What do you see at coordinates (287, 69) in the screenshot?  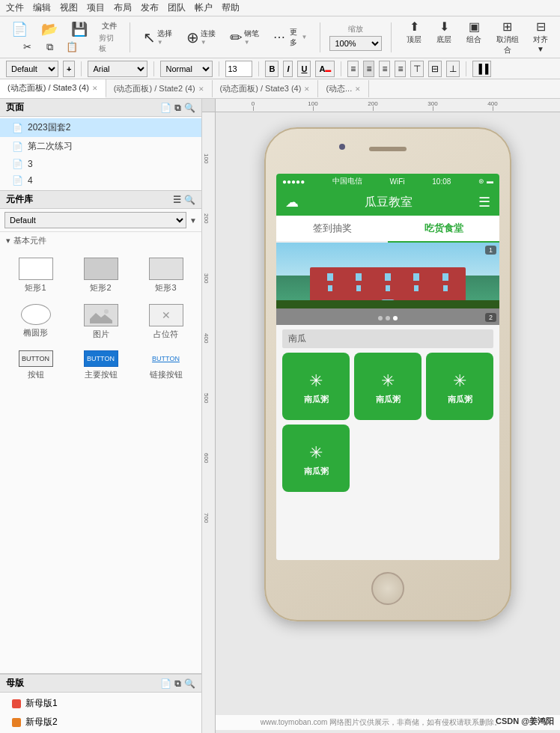 I see `italic-btn: I` at bounding box center [287, 69].